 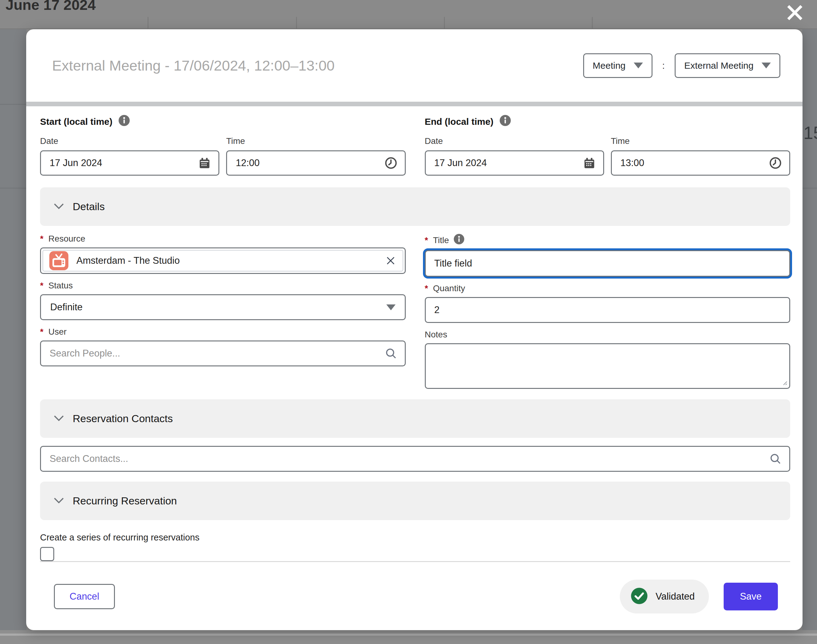 What do you see at coordinates (13, 337) in the screenshot?
I see `calendar-left-strip` at bounding box center [13, 337].